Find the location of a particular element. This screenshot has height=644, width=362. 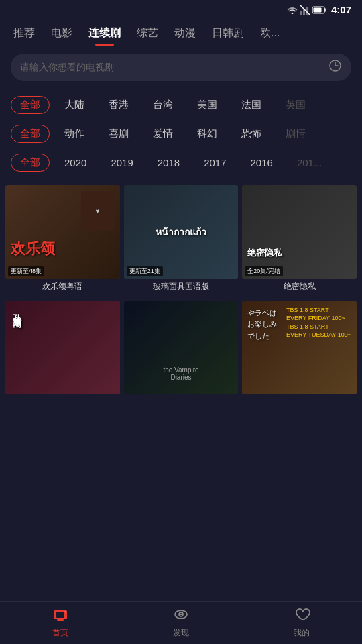

genre-scifi: 科幻 is located at coordinates (207, 134).